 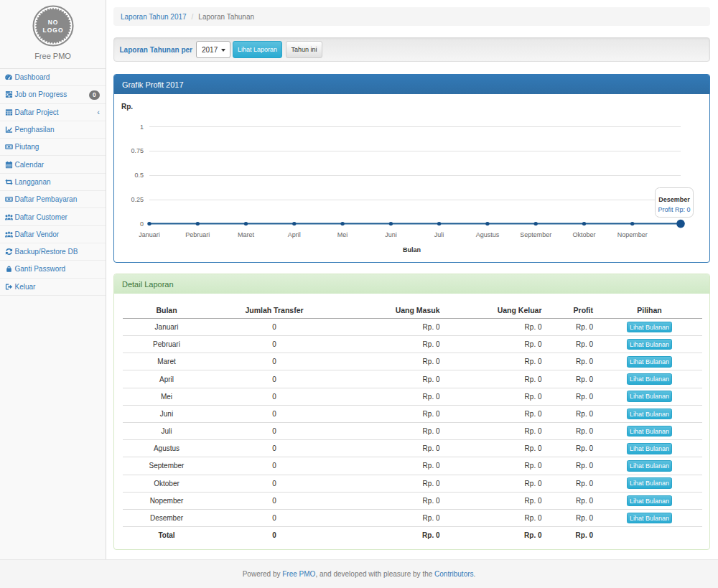 What do you see at coordinates (633, 235) in the screenshot?
I see `svg-text: Nopember` at bounding box center [633, 235].